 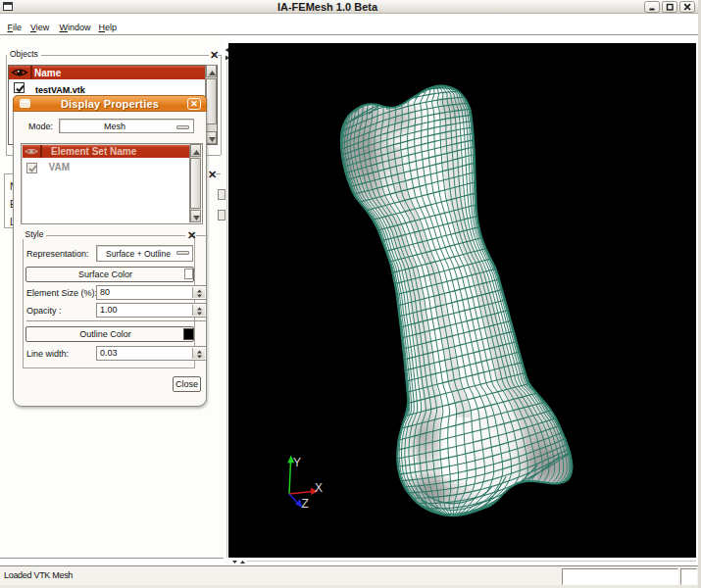 What do you see at coordinates (306, 504) in the screenshot?
I see `svg-text: Z` at bounding box center [306, 504].